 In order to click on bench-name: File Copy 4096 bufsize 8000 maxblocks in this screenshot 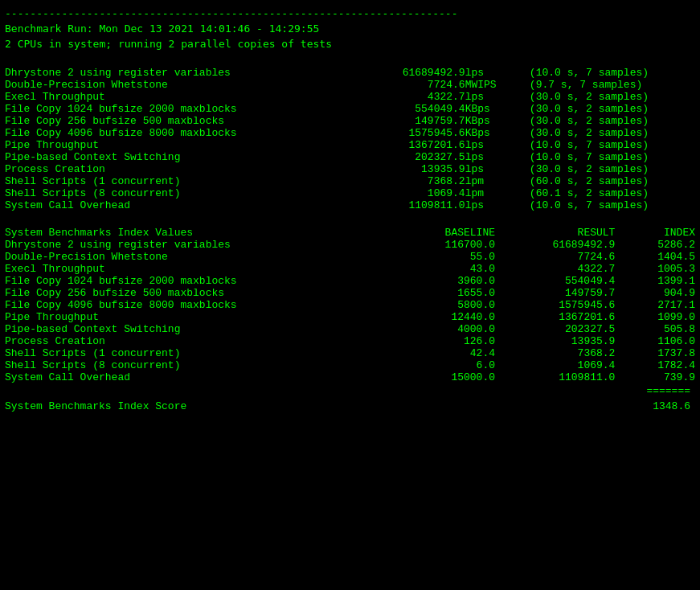, I will do `click(180, 133)`.